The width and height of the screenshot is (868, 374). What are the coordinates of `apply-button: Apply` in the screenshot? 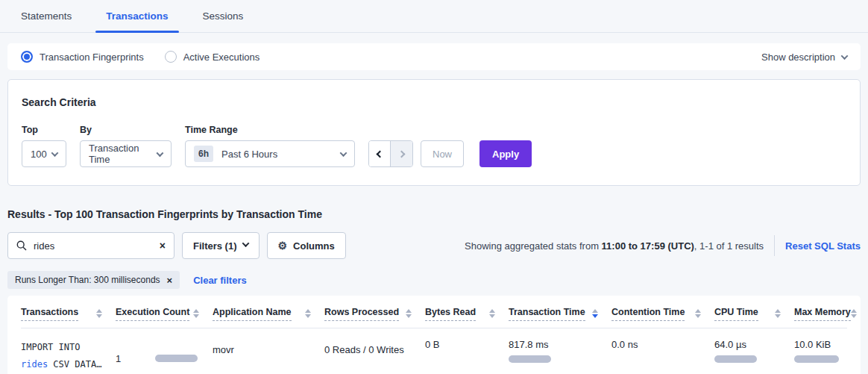 It's located at (506, 154).